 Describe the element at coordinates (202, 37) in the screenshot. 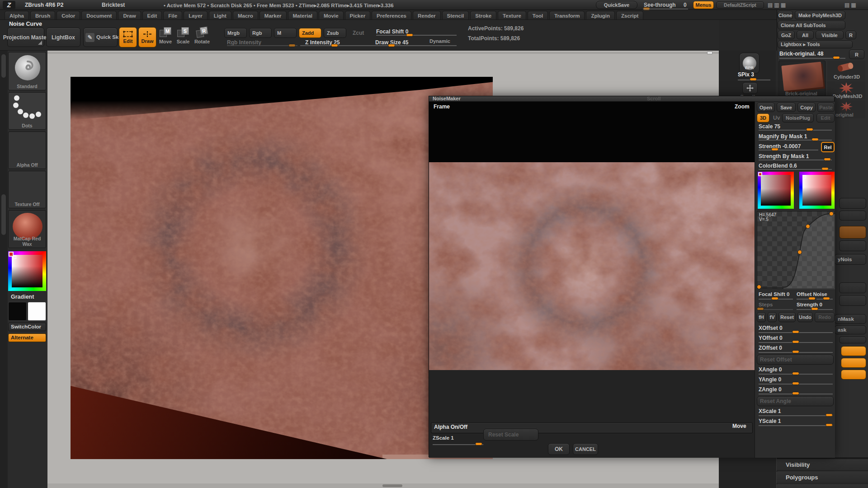

I see `rotate-button: R Rotate` at that location.